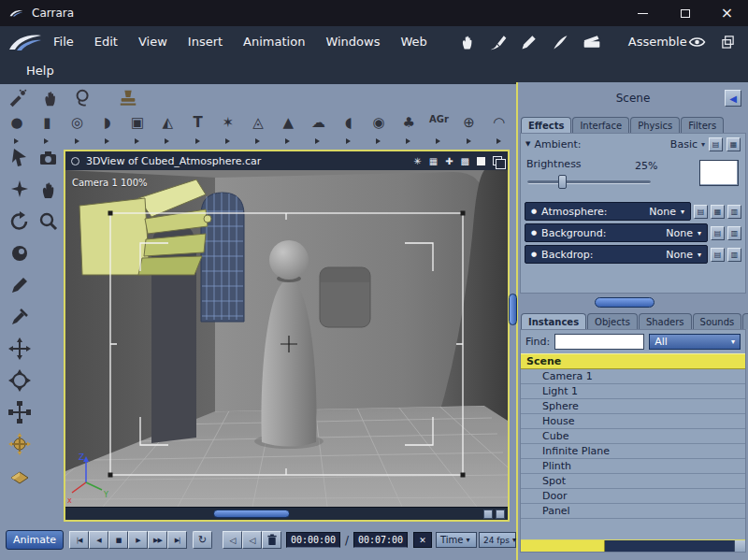 The width and height of the screenshot is (748, 560). What do you see at coordinates (497, 161) in the screenshot?
I see `multi-pane-icon` at bounding box center [497, 161].